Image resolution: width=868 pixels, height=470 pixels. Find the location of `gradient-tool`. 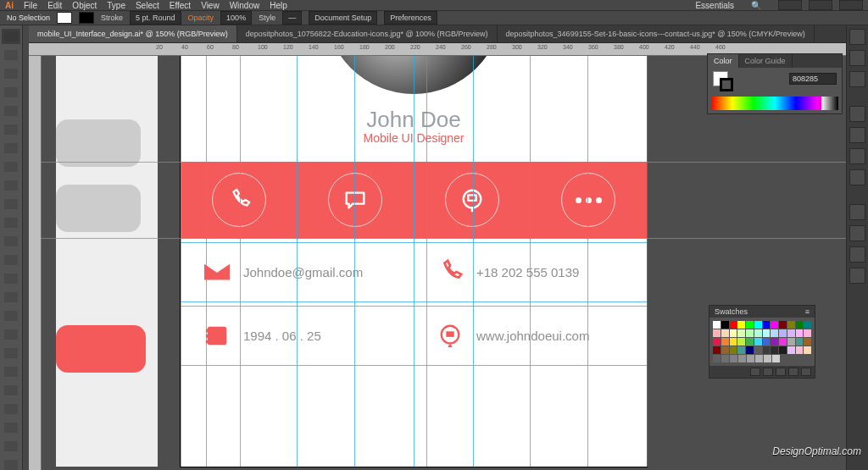

gradient-tool is located at coordinates (11, 372).